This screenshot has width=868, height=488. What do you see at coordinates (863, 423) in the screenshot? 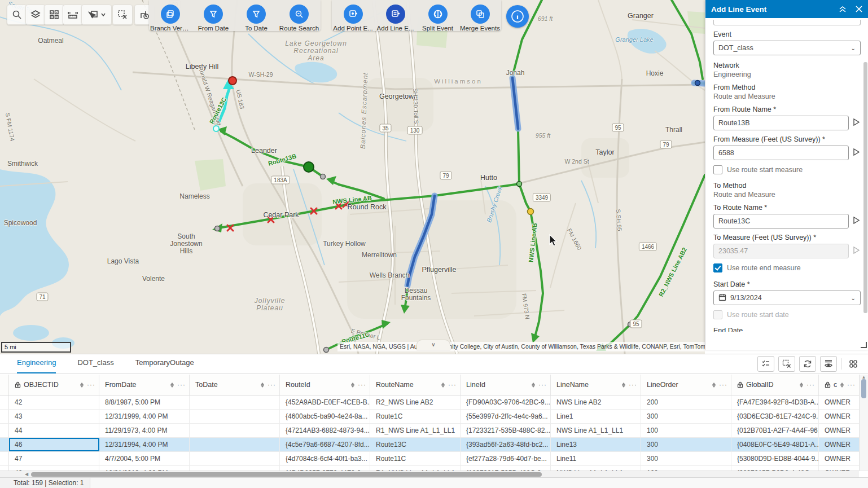
I see `table-vertical-scrollbar: ▲` at bounding box center [863, 423].